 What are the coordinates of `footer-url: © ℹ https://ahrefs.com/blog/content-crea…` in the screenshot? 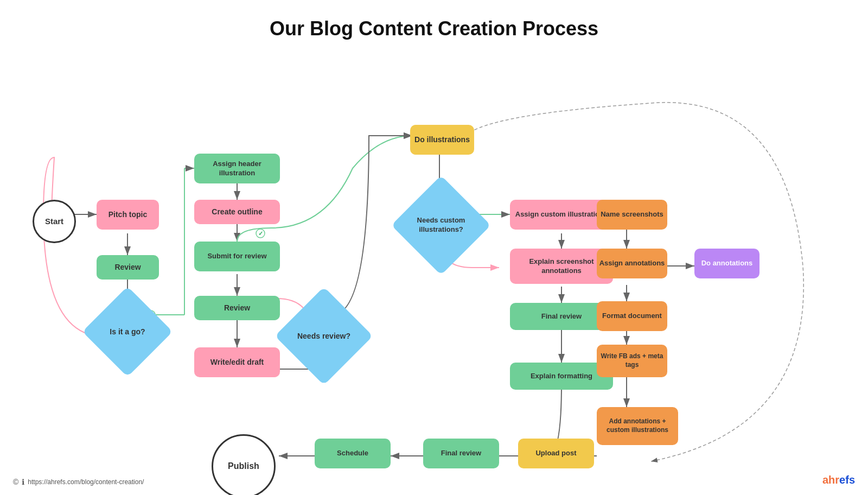 It's located at (78, 482).